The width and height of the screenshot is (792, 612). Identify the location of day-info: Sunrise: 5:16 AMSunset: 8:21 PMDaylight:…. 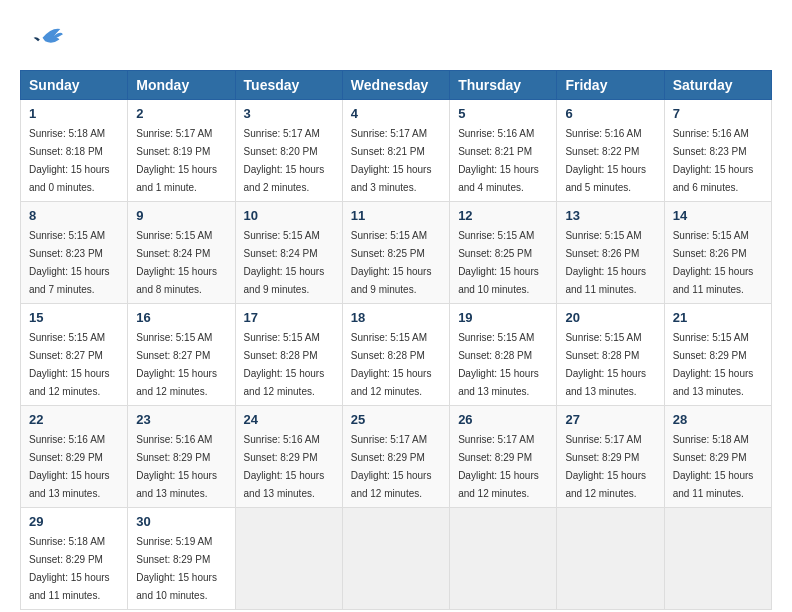
(498, 160).